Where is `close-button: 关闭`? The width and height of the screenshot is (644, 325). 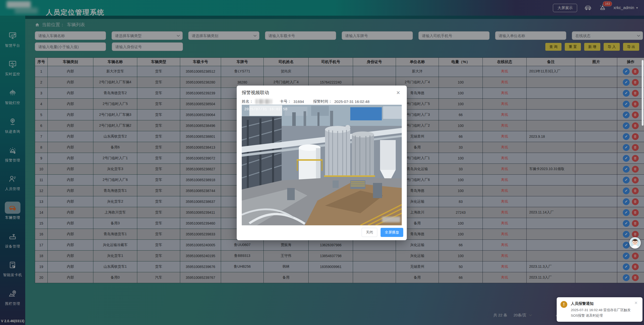
close-button: 关闭 is located at coordinates (369, 232).